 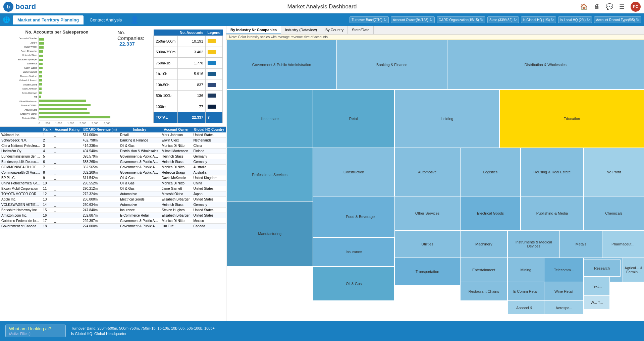 What do you see at coordinates (113, 200) in the screenshot?
I see `table-row: Apple Inc.13_266.000mElectrical GoodsEli…` at bounding box center [113, 200].